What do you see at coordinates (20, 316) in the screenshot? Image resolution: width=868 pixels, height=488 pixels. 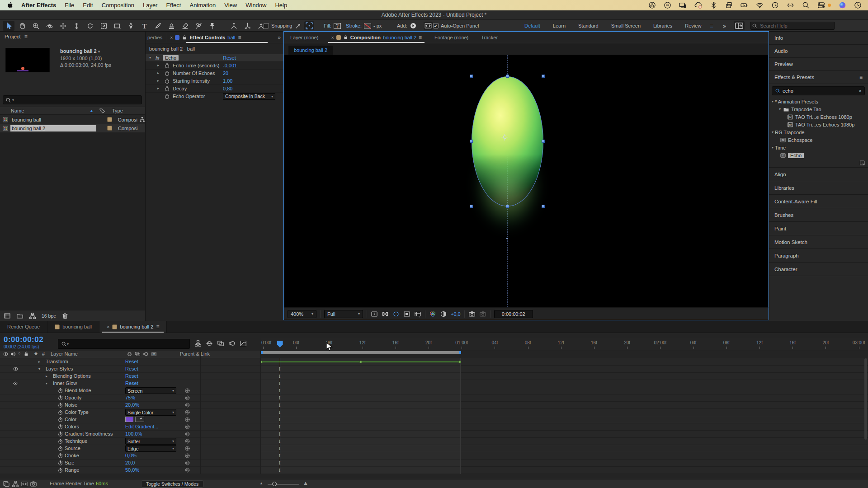 I see `new-folder-icon` at bounding box center [20, 316].